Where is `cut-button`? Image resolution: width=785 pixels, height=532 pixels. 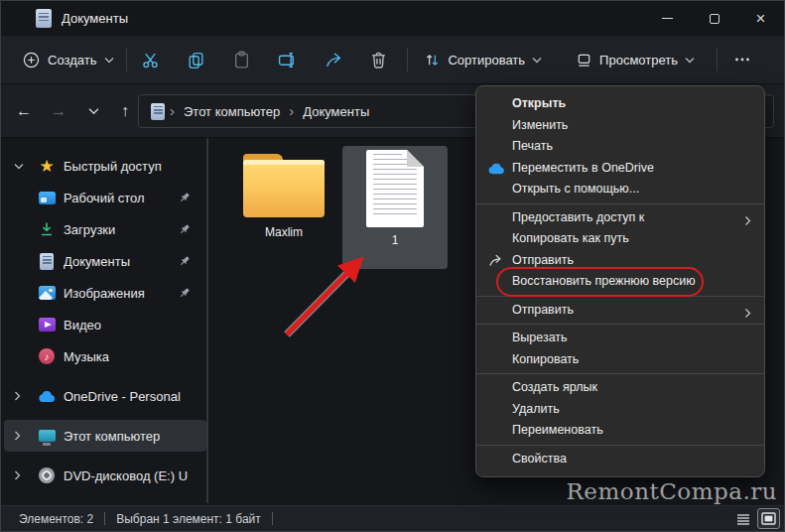 cut-button is located at coordinates (150, 60).